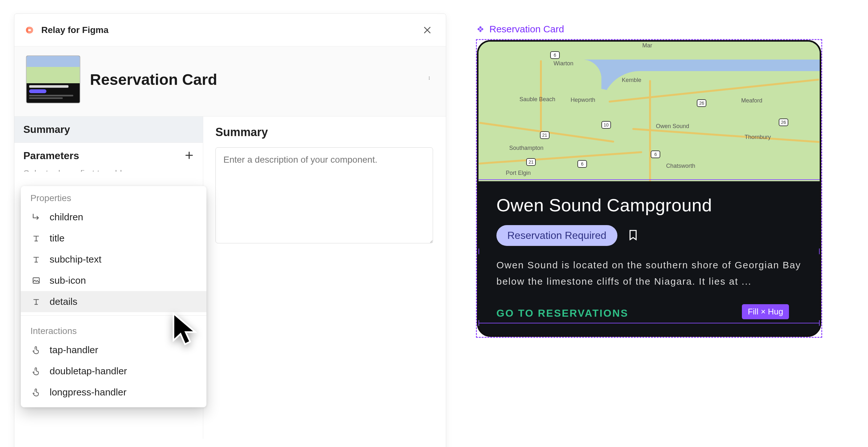 This screenshot has width=868, height=447. Describe the element at coordinates (766, 311) in the screenshot. I see `autolayout-size-badge: Fill × Hug` at that location.